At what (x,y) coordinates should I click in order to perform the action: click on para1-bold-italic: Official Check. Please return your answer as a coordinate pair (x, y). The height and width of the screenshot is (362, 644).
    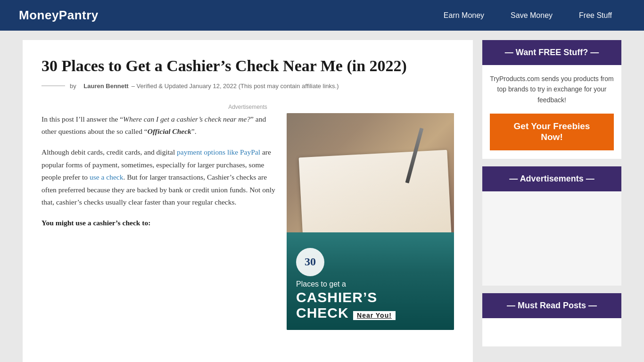
    Looking at the image, I should click on (170, 131).